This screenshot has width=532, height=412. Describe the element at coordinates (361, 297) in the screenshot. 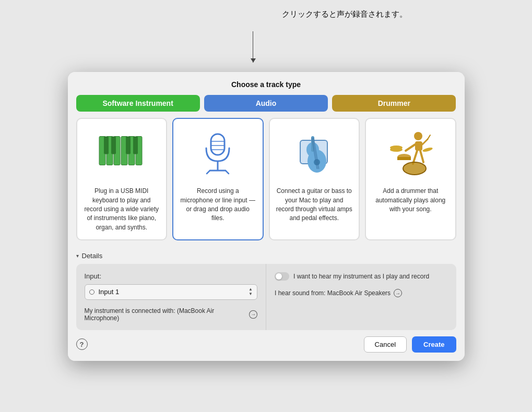

I see `details-right: I want to hear my instrument as I play a…` at that location.